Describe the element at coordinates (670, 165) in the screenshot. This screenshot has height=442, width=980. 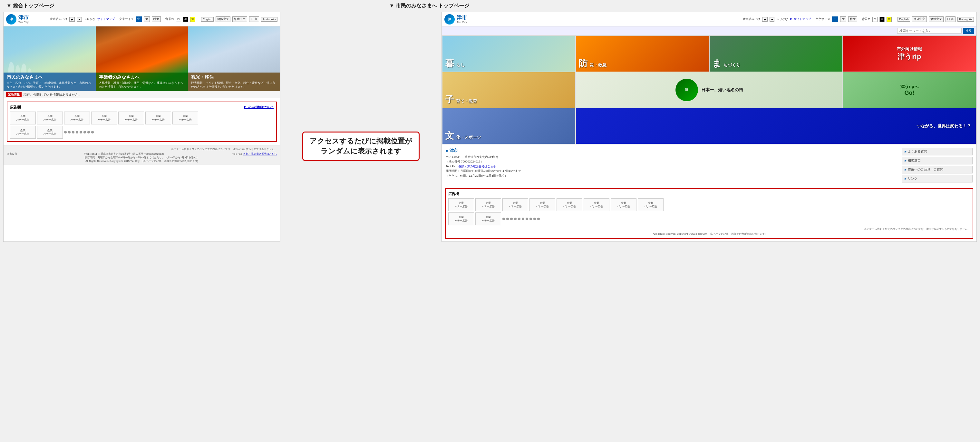
I see `right-city-info: 津市 〒514-8511 三重県津市西丸之内23番1号 （法人番号 700002…` at that location.